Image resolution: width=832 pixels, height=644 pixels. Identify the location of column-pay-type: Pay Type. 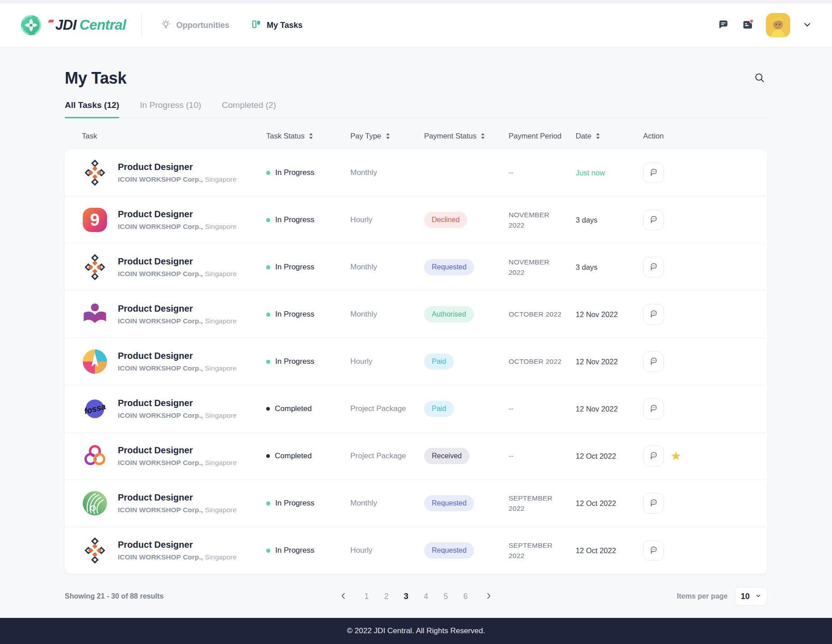
(387, 136).